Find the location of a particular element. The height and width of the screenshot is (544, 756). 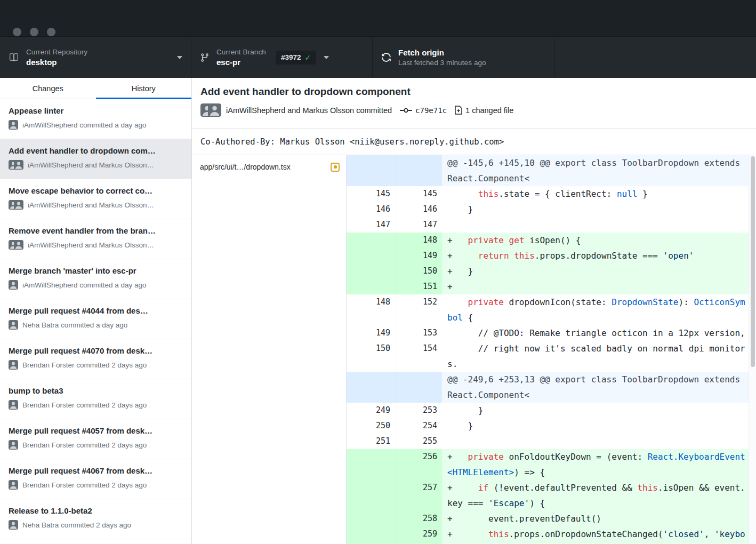

commit-list-item: Release to 1.1.0-beta2Neha Batra committ… is located at coordinates (96, 519).